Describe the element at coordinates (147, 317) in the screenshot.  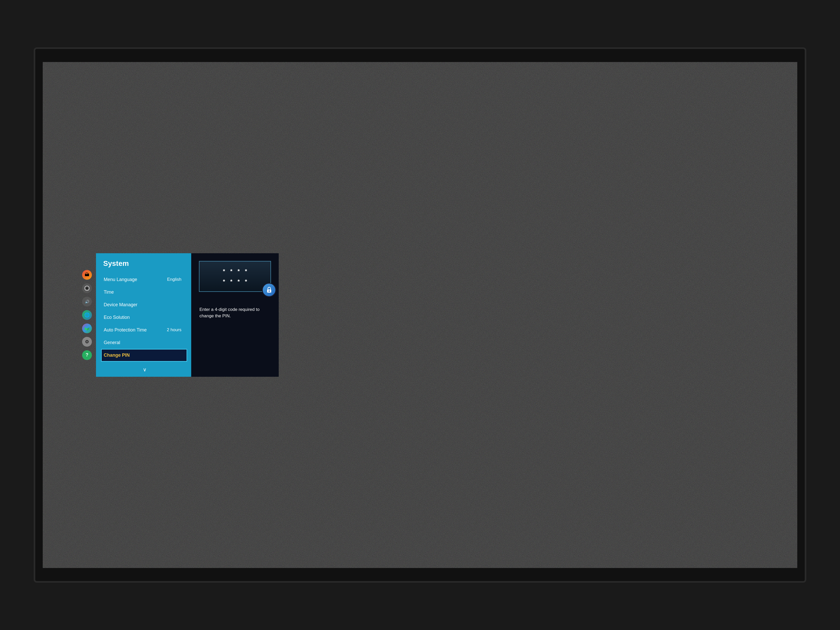
I see `menu-item-eco-solution: Eco Solution` at that location.